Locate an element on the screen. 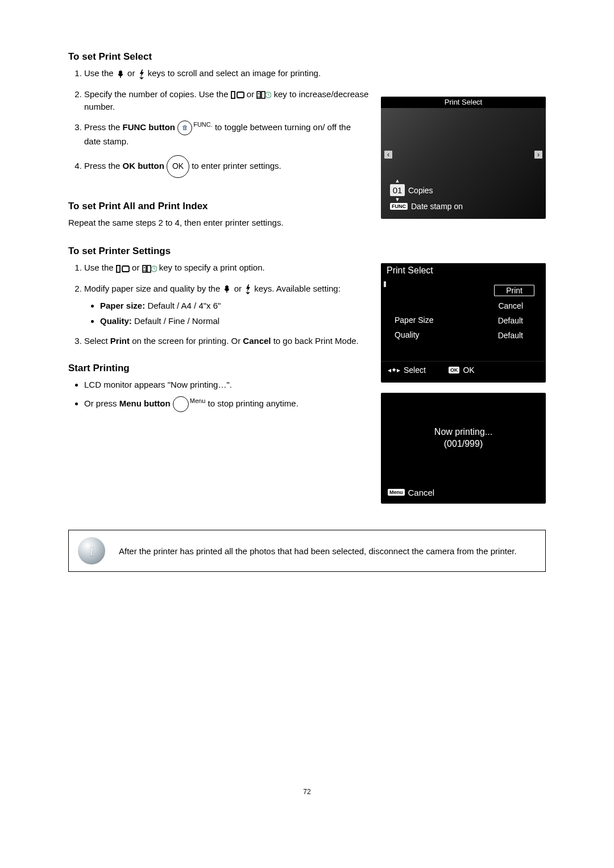 The image size is (614, 868). nav-left-icon: ‹ is located at coordinates (388, 155).